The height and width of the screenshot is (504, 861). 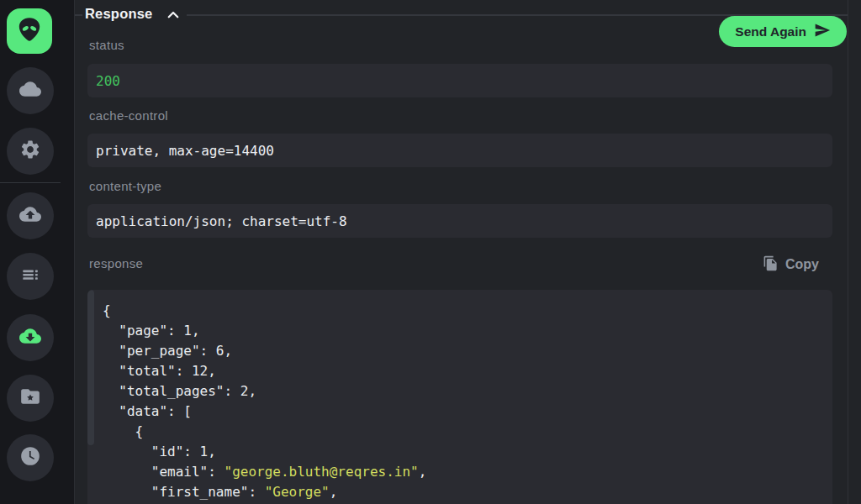 What do you see at coordinates (30, 398) in the screenshot?
I see `folder-star-icon` at bounding box center [30, 398].